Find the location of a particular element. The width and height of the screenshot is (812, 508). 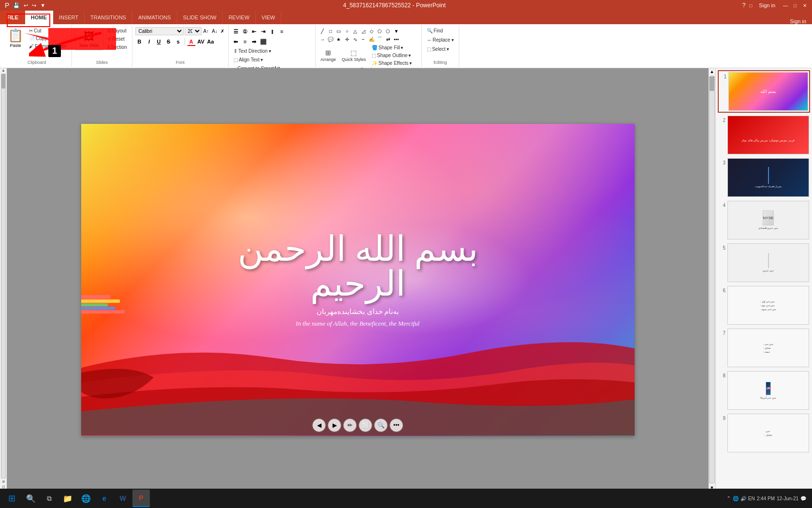

increase-font-btn: A↑ is located at coordinates (206, 31).